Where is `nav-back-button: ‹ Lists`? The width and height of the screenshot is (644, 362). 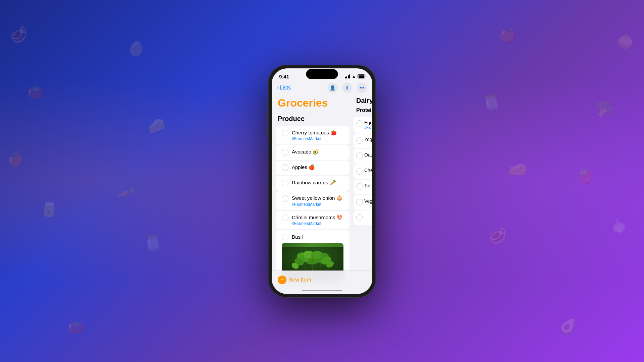 nav-back-button: ‹ Lists is located at coordinates (284, 88).